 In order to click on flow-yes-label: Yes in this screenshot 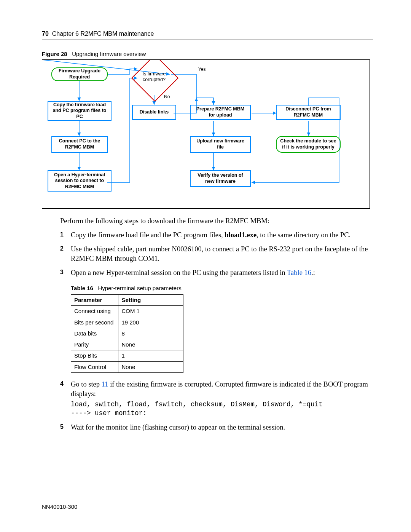, I will do `click(202, 69)`.